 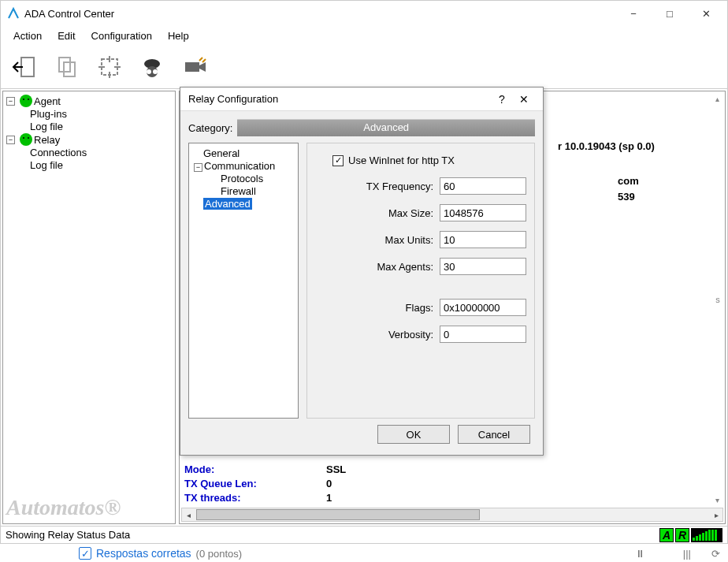 What do you see at coordinates (102, 126) in the screenshot?
I see `tree-item-agent-logfile: Log file` at bounding box center [102, 126].